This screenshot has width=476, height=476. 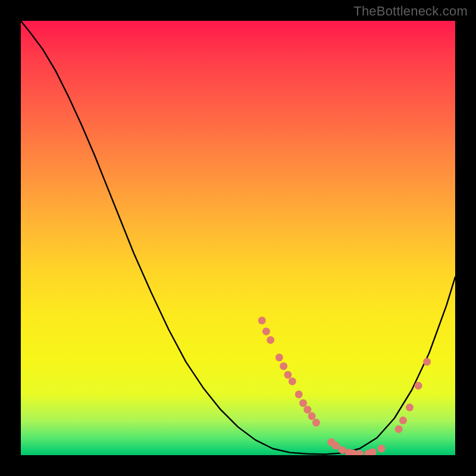 I want to click on data-point-markers, so click(x=345, y=386).